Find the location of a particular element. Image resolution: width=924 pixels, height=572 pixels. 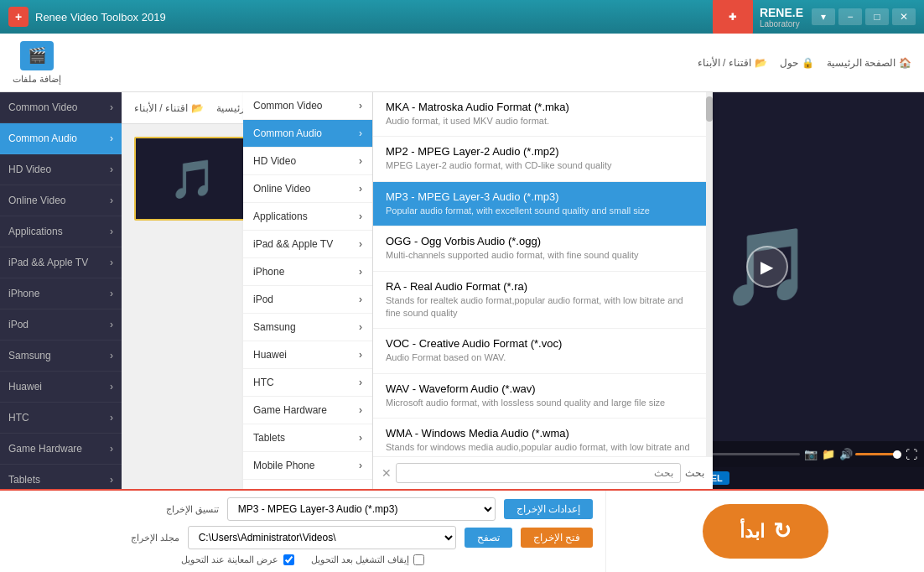

home-button: 🏠 الصفحة الرئيسية is located at coordinates (869, 63).